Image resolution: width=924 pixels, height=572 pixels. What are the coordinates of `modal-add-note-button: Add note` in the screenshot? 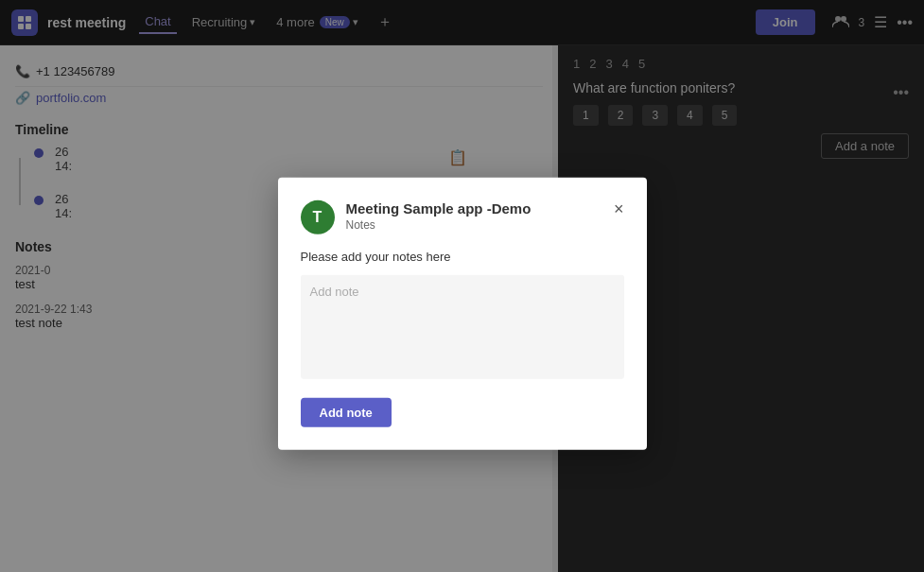 It's located at (346, 412).